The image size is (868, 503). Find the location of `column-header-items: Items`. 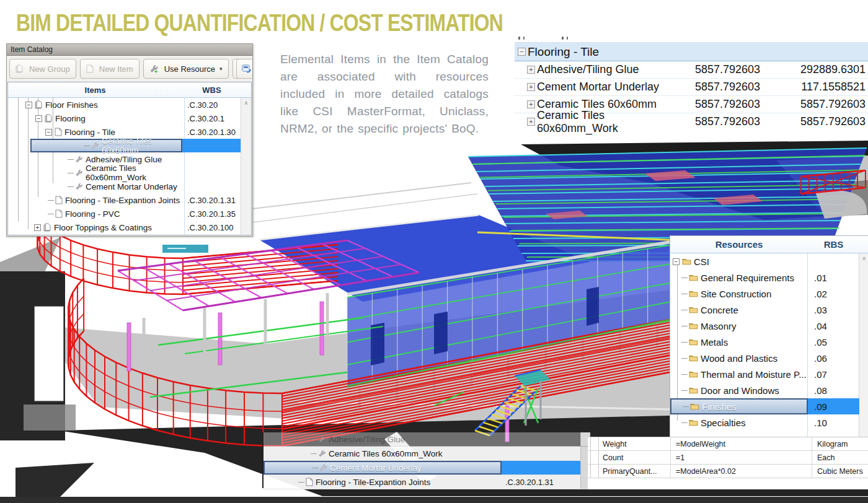

column-header-items: Items is located at coordinates (95, 90).